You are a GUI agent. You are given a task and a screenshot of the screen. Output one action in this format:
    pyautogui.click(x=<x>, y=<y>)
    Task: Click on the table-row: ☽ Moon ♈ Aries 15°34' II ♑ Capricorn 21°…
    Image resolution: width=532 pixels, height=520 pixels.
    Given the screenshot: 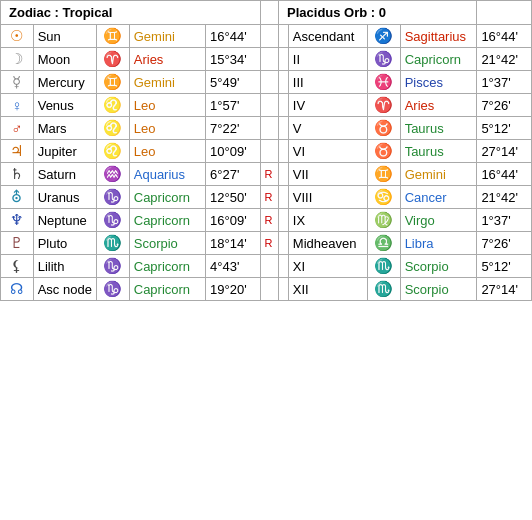 What is the action you would take?
    pyautogui.click(x=266, y=60)
    